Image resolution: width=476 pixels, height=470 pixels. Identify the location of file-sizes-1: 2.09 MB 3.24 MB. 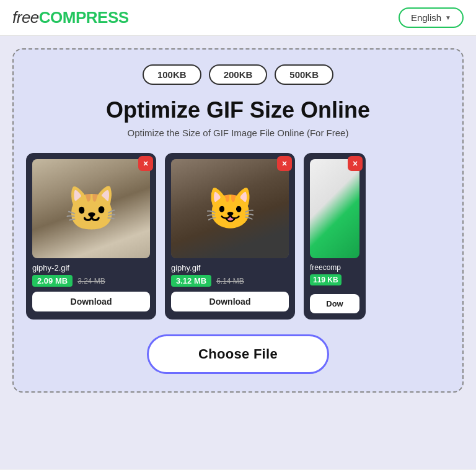
(91, 281).